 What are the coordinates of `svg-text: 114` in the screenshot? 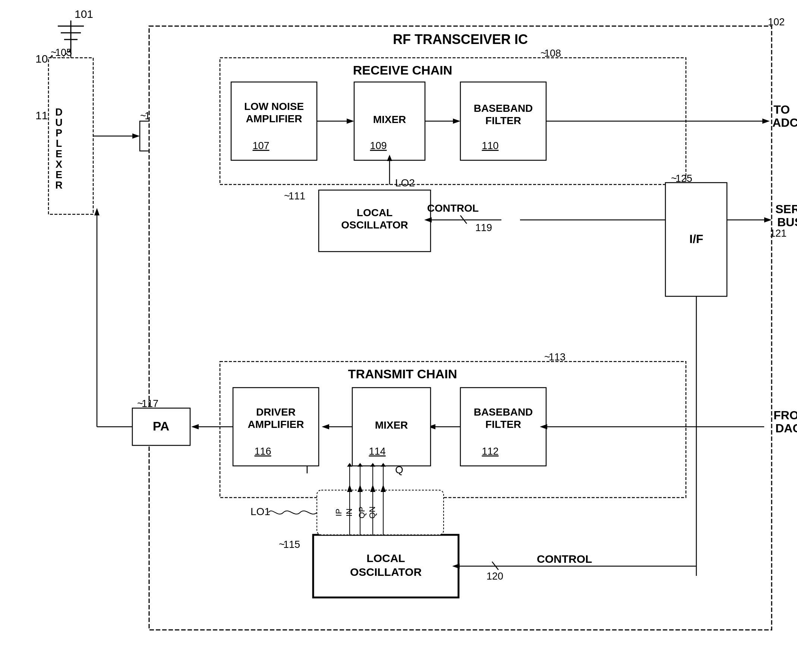 It's located at (377, 451).